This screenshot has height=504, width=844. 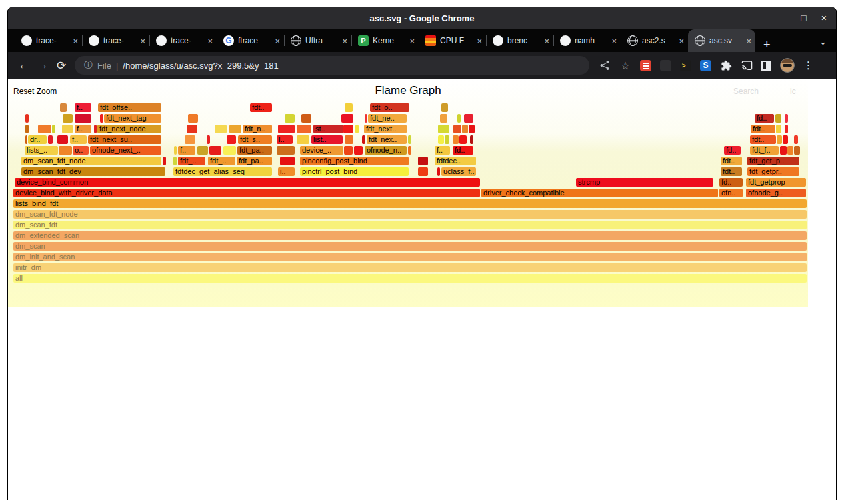 I want to click on flame-frame-initr_dm: initr_dm, so click(x=410, y=268).